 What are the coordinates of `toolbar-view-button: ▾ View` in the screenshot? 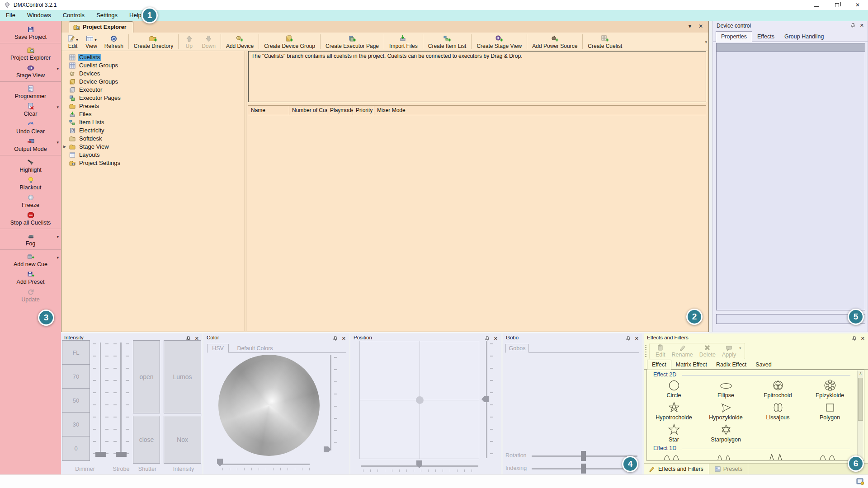 It's located at (91, 42).